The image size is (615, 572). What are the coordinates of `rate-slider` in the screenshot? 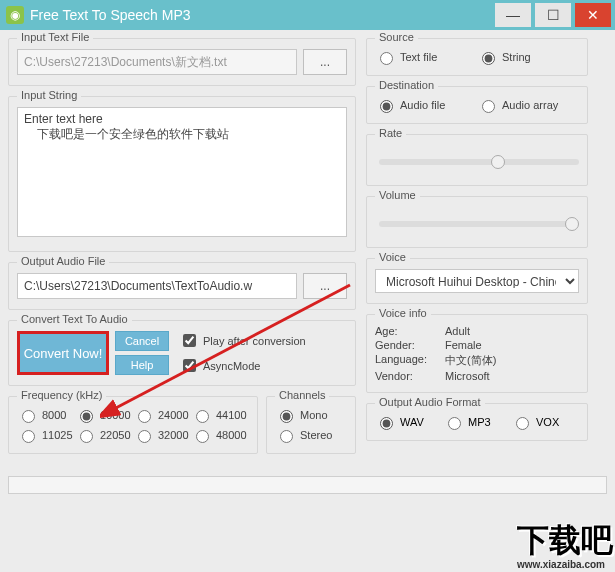 It's located at (479, 162).